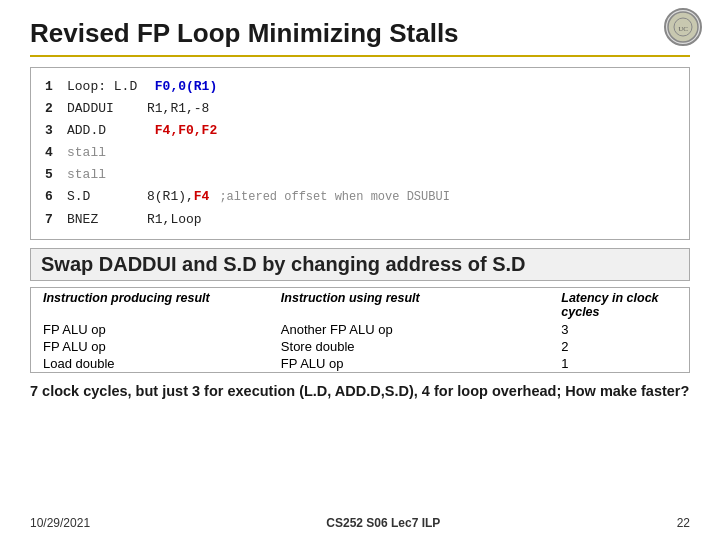 The height and width of the screenshot is (540, 720). Describe the element at coordinates (360, 523) in the screenshot. I see `footer: 10/29/2021 CS252 S06 Lec7 ILP 22` at that location.